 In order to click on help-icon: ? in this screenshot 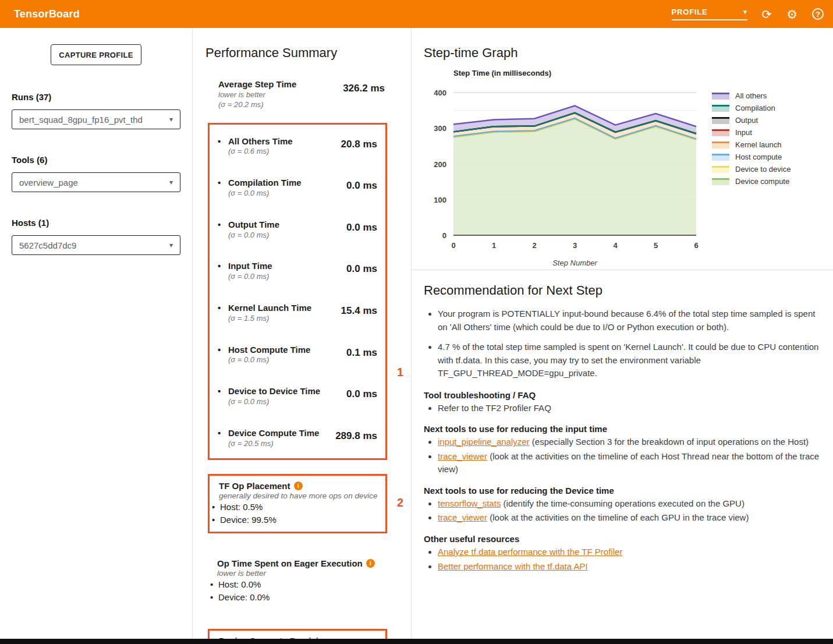, I will do `click(818, 14)`.